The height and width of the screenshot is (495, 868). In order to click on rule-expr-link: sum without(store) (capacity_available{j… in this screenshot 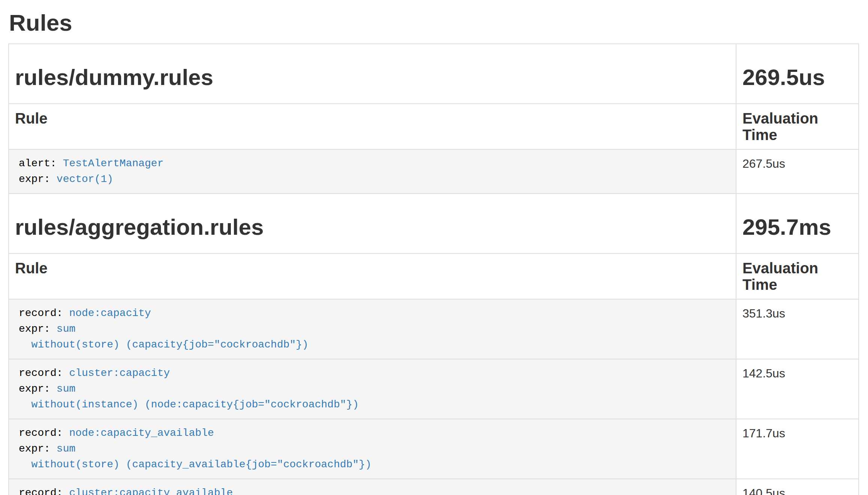, I will do `click(195, 457)`.